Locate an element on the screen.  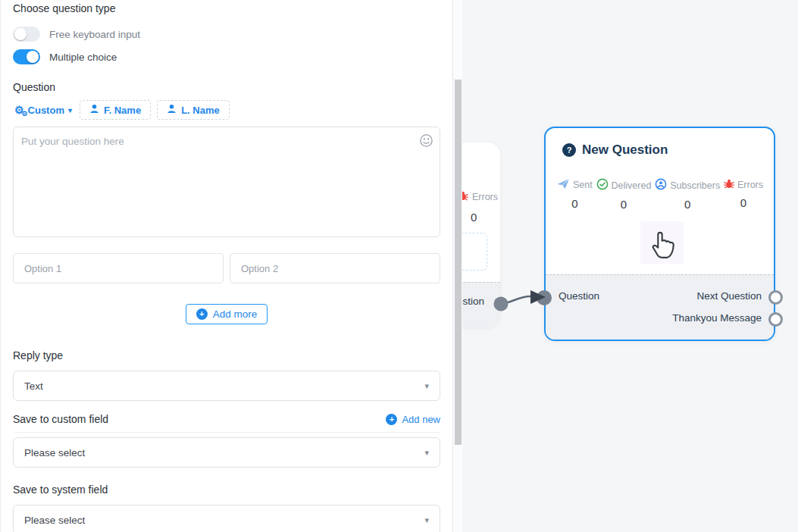
stat-subscribers: Subscribers 0 is located at coordinates (687, 194).